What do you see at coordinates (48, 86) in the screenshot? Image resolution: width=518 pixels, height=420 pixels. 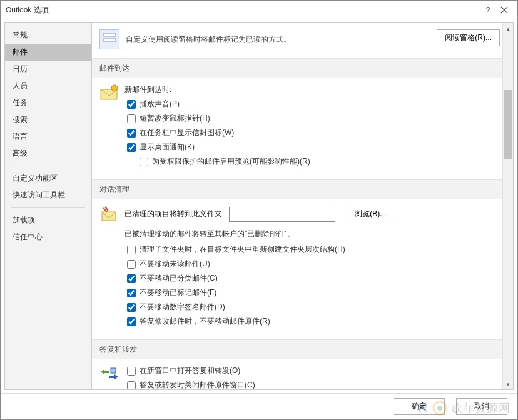 I see `sidebar-item-people: 人员` at bounding box center [48, 86].